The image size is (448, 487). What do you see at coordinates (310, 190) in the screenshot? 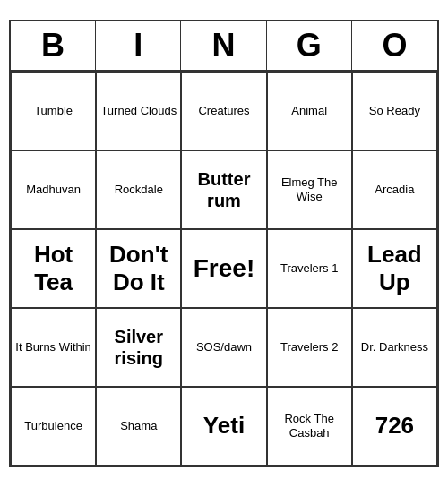
I see `bingo-cell: Elmeg The Wise` at bounding box center [310, 190].